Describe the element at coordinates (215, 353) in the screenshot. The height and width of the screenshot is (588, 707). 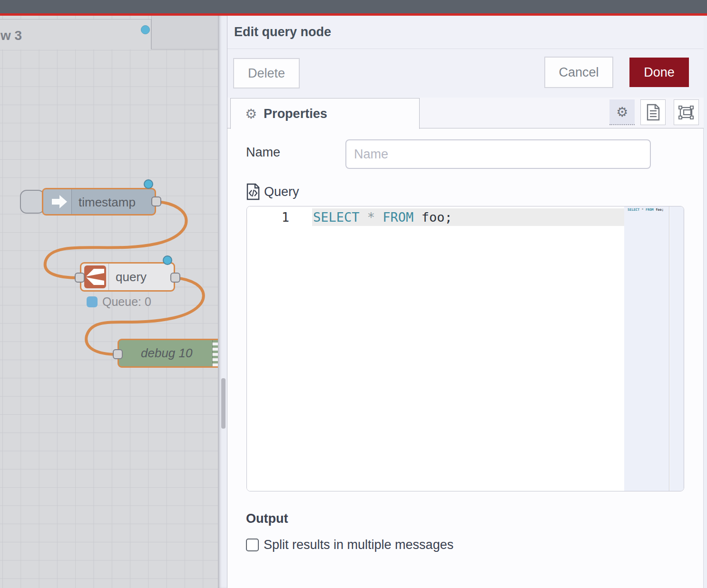
I see `debug-toggle-button` at that location.